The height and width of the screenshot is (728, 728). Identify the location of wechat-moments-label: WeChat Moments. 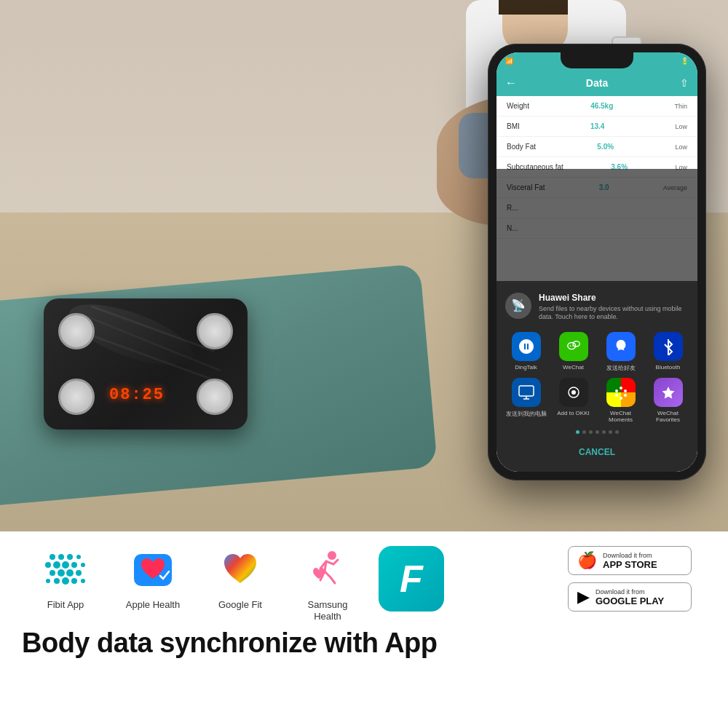
(620, 416).